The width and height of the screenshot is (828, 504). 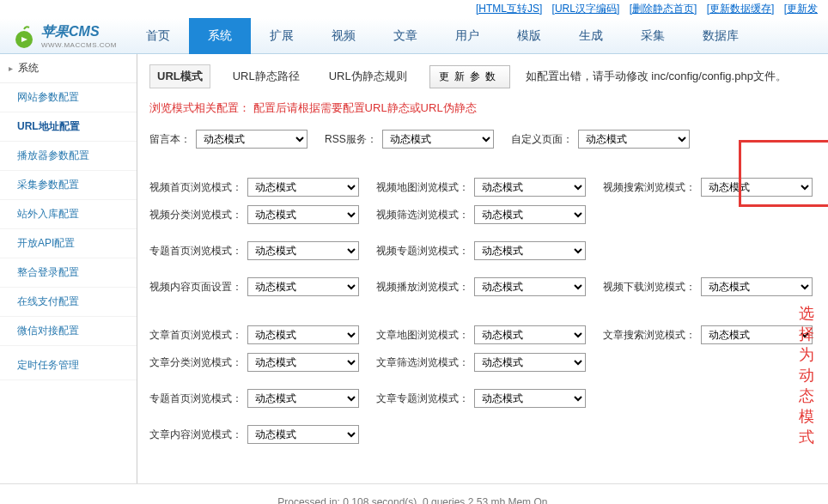 I want to click on select-vod-content-set: 动态模式, so click(x=303, y=287).